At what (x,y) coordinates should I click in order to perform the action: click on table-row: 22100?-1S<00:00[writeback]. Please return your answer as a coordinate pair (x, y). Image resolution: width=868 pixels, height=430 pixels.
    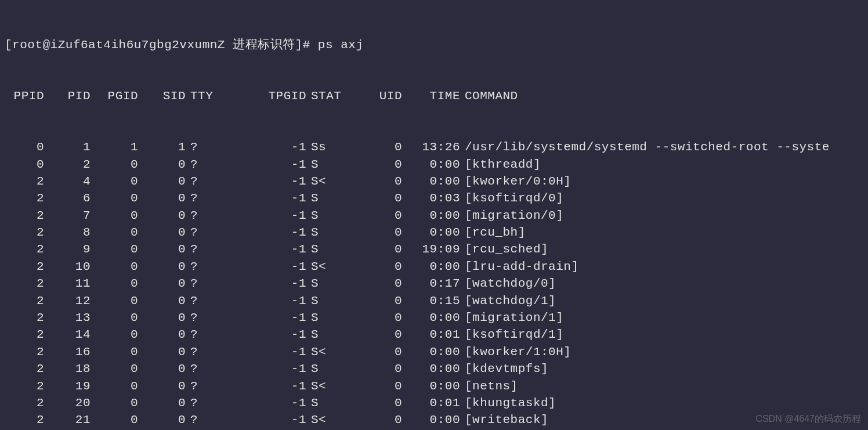
    Looking at the image, I should click on (434, 420).